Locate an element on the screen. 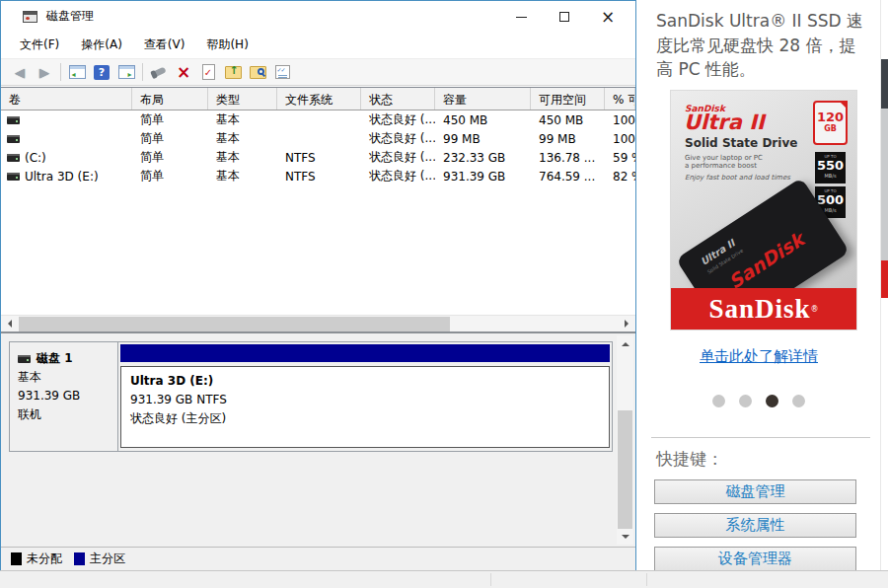 The image size is (888, 588). open-button: ↑ is located at coordinates (233, 72).